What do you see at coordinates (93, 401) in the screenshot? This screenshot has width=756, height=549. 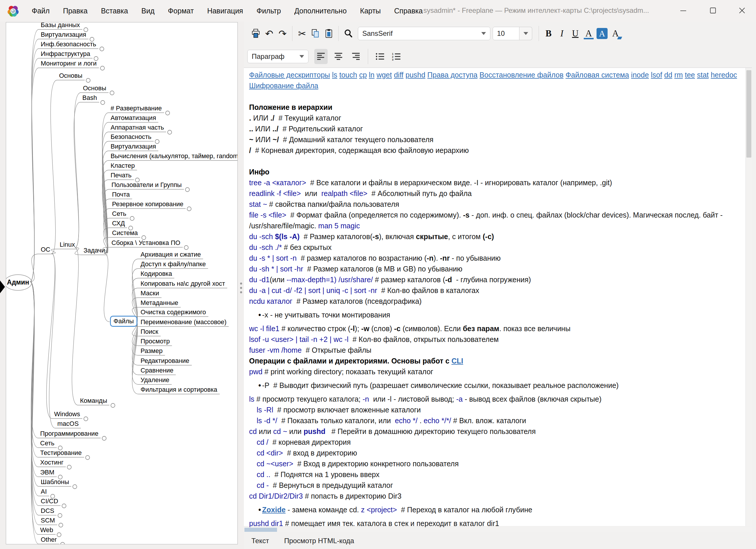 I see `map-node: Команды` at bounding box center [93, 401].